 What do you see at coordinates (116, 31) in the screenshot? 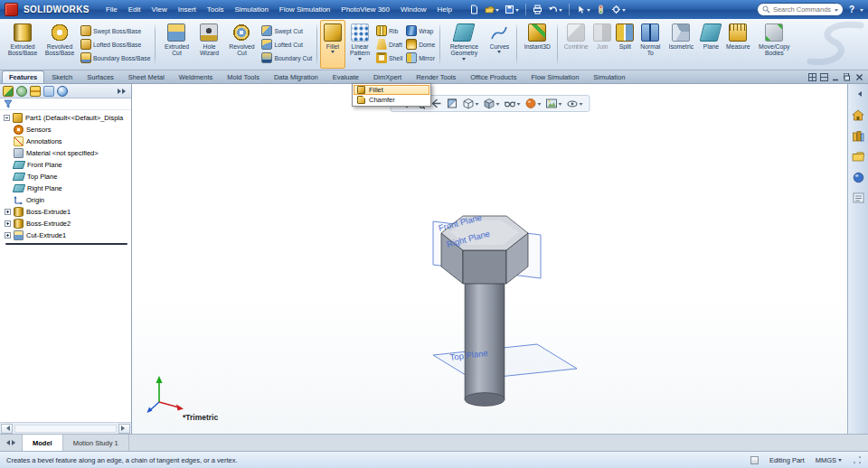
I see `swept-boss-base-button: Swept Boss/Base` at bounding box center [116, 31].